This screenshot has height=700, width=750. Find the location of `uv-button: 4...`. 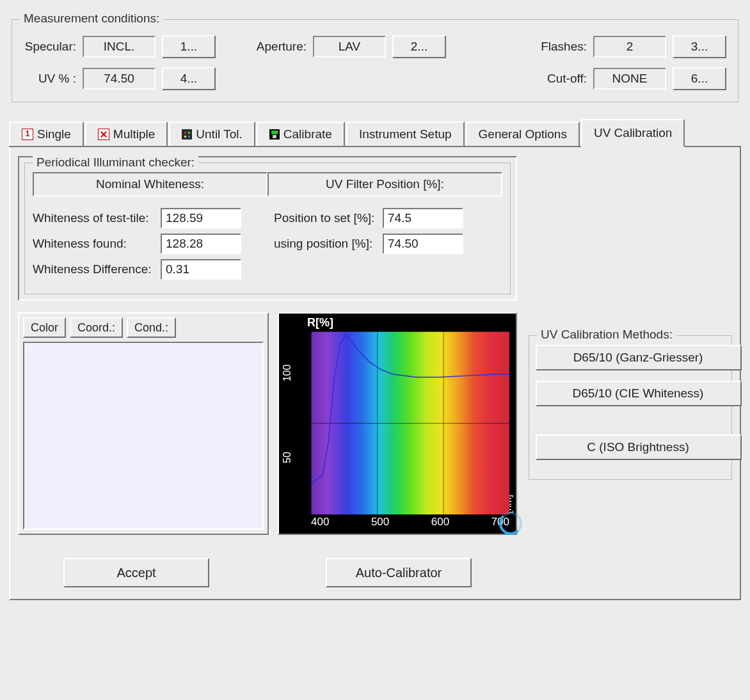

uv-button: 4... is located at coordinates (189, 79).